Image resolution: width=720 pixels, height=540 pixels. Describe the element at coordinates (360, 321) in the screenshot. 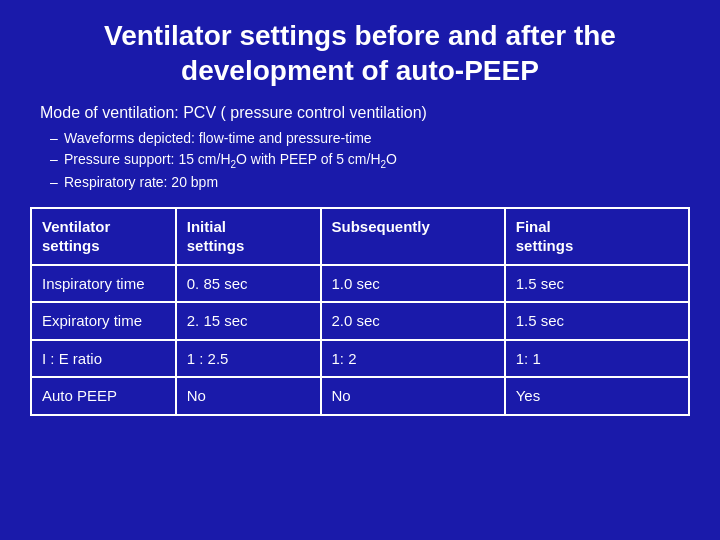

I see `table-row: Expiratory time 2. 15 sec 2.0 sec 1.5 se…` at that location.